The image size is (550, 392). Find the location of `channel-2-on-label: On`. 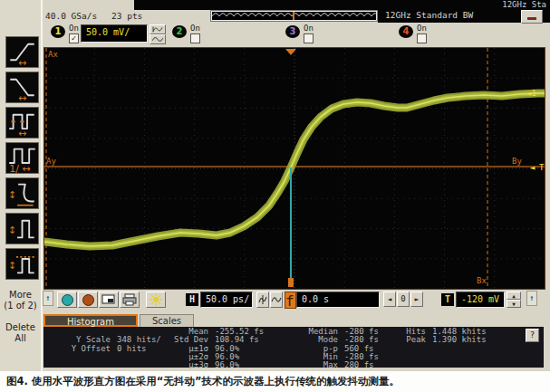

channel-2-on-label: On is located at coordinates (196, 28).